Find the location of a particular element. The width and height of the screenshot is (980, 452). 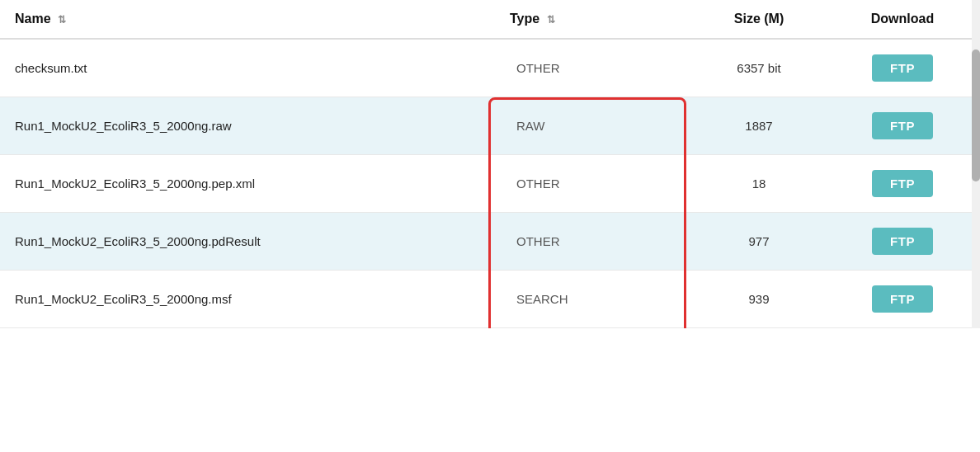

file-name-cell: checksum.txt is located at coordinates (247, 68).